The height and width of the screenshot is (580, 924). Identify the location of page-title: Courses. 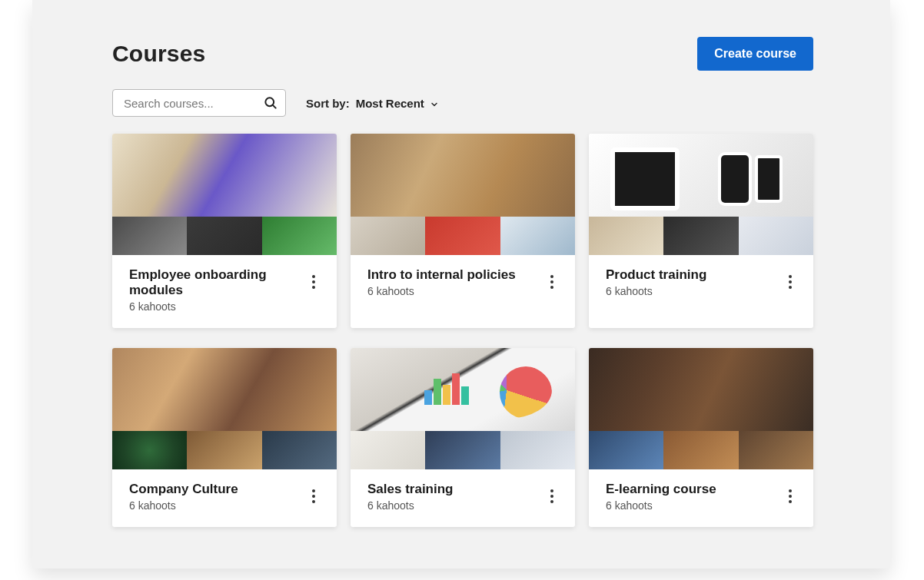
(158, 54).